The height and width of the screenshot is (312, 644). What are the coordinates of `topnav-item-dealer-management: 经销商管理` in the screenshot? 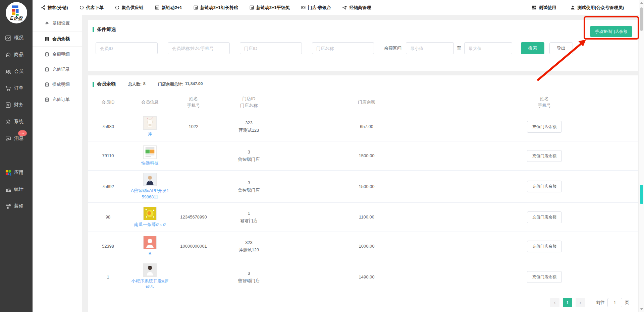 It's located at (357, 8).